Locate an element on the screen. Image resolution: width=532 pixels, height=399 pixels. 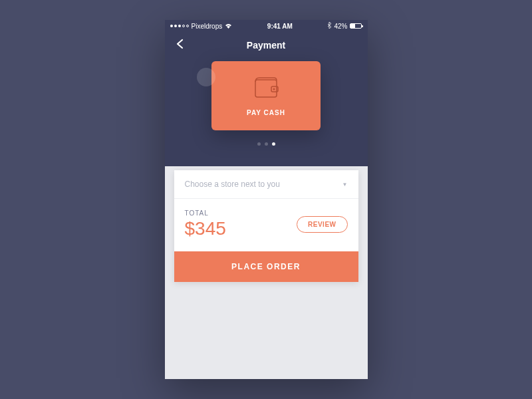
status-right: 42% is located at coordinates (344, 26).